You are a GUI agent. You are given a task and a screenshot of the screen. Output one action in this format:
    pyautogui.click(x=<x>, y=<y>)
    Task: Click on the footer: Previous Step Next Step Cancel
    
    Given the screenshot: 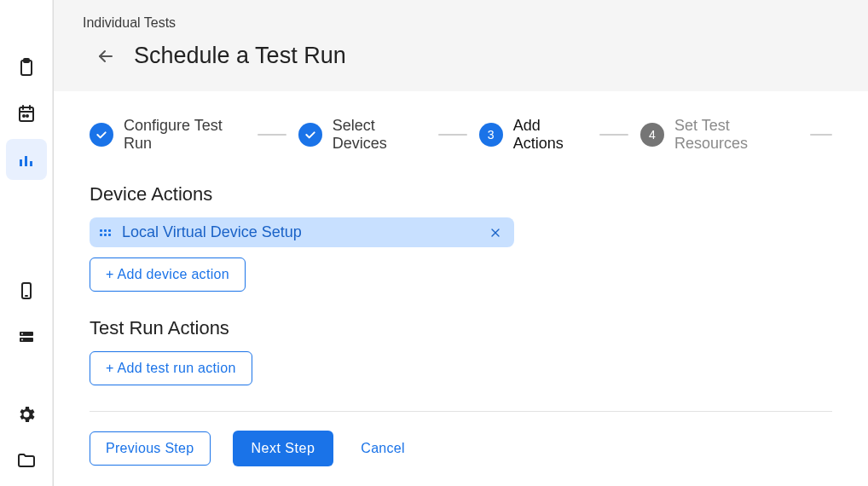 What is the action you would take?
    pyautogui.click(x=460, y=448)
    